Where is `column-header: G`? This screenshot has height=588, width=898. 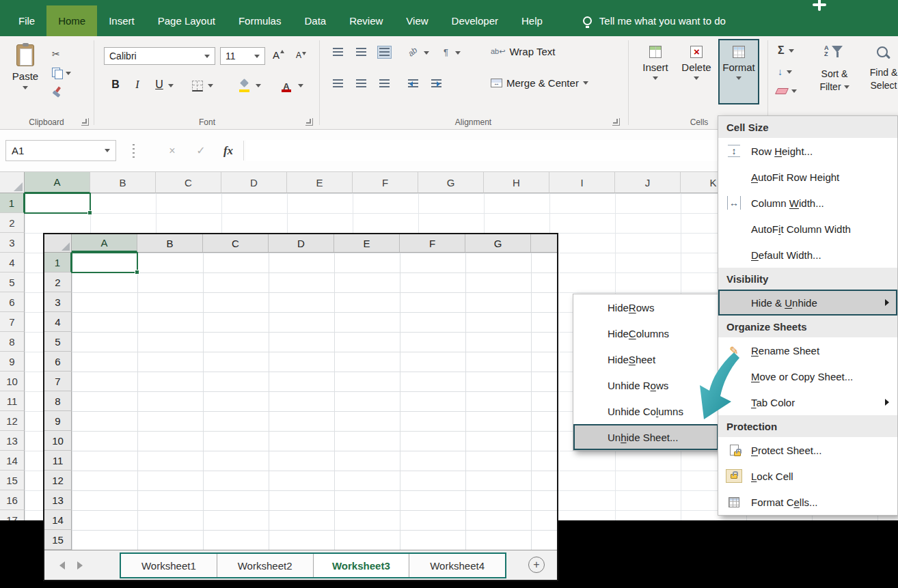
column-header: G is located at coordinates (451, 183).